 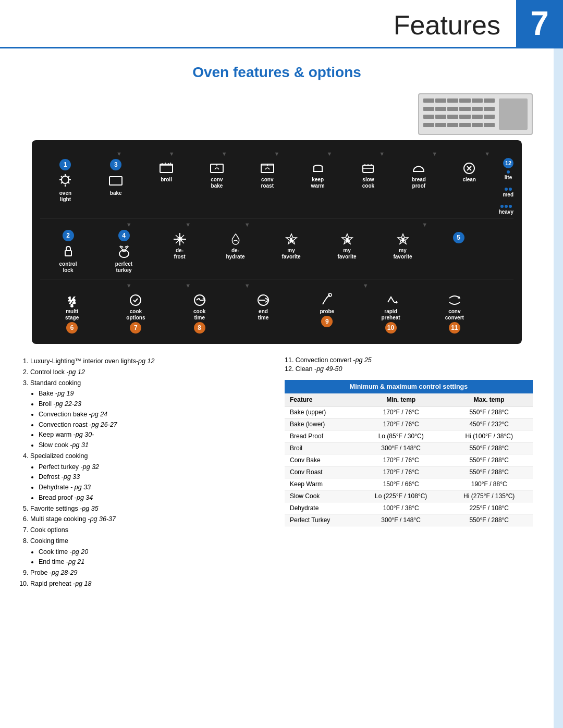 I want to click on btn-my-fav3-label: myfavorite, so click(x=402, y=254).